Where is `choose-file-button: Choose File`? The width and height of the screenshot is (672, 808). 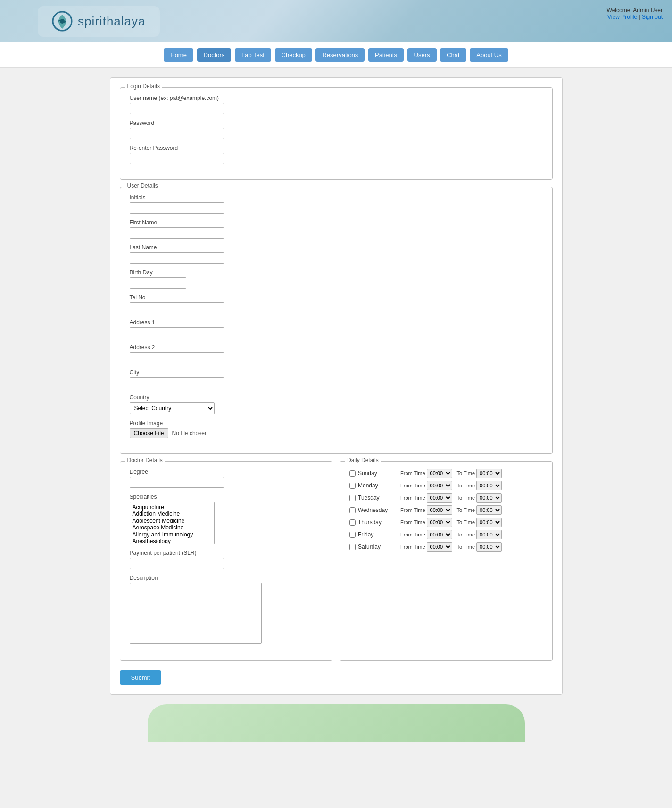
choose-file-button: Choose File is located at coordinates (149, 433).